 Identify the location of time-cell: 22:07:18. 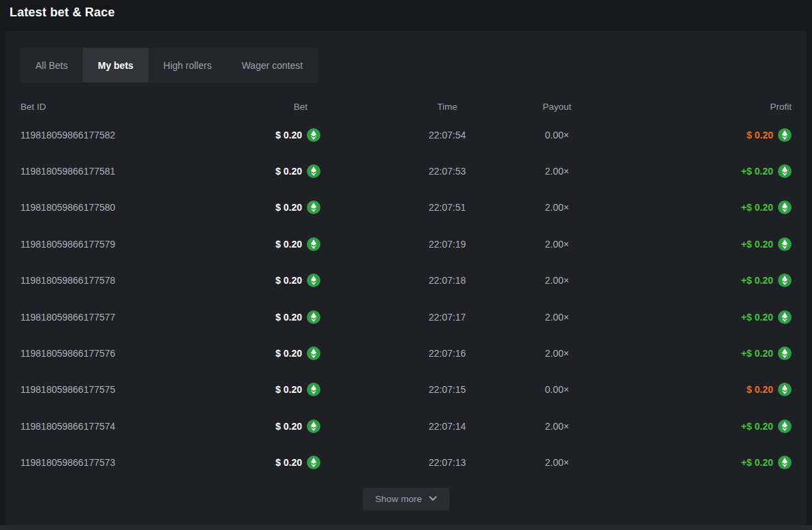
(447, 280).